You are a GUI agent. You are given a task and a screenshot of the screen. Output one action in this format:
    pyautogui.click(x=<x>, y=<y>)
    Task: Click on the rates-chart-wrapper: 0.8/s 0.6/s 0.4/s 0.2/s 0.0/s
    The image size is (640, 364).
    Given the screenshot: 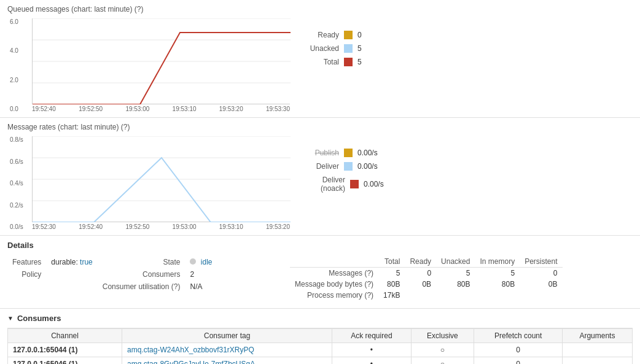 What is the action you would take?
    pyautogui.click(x=149, y=183)
    